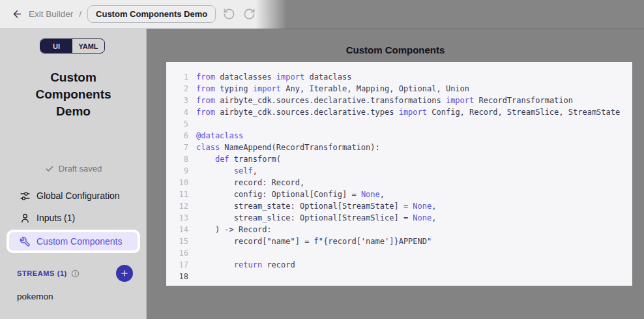 This screenshot has width=644, height=319. What do you see at coordinates (239, 159) in the screenshot?
I see `code-text: def transform(` at bounding box center [239, 159].